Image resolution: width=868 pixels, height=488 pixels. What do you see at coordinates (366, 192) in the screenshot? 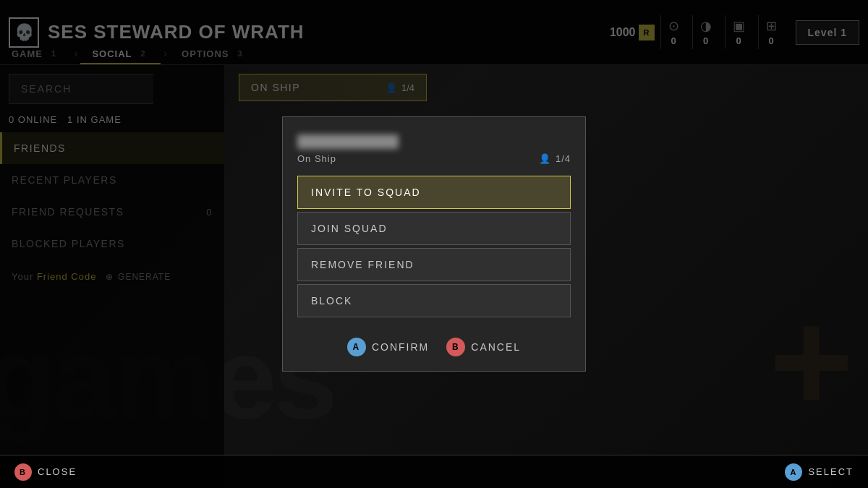
I see `invite-to-squad-label: INVITE TO SQUAD` at bounding box center [366, 192].